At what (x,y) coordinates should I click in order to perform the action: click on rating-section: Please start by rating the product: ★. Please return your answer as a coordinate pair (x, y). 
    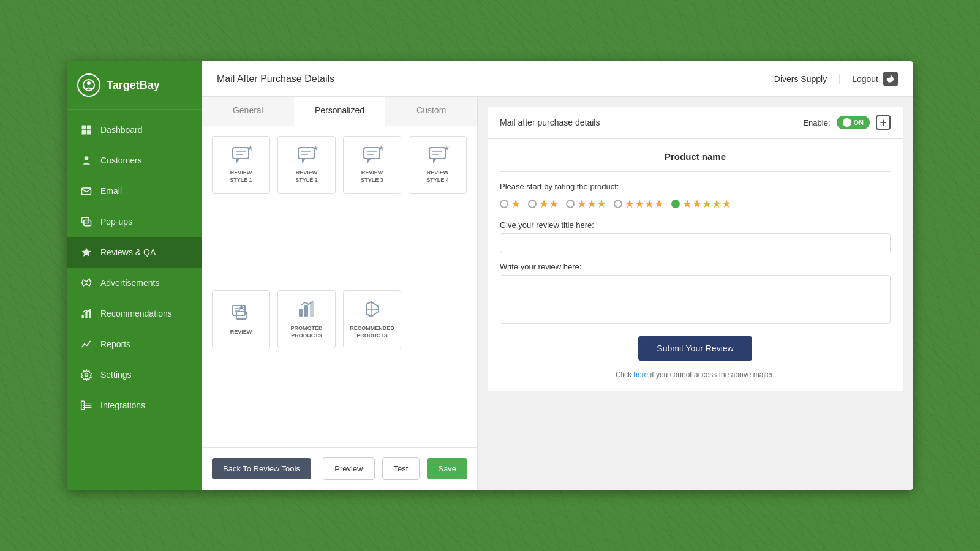
    Looking at the image, I should click on (695, 196).